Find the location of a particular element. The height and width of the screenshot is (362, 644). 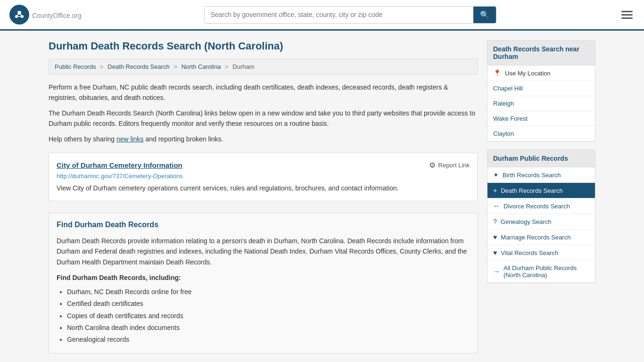

breadcrumb-sep-3: > is located at coordinates (227, 67).